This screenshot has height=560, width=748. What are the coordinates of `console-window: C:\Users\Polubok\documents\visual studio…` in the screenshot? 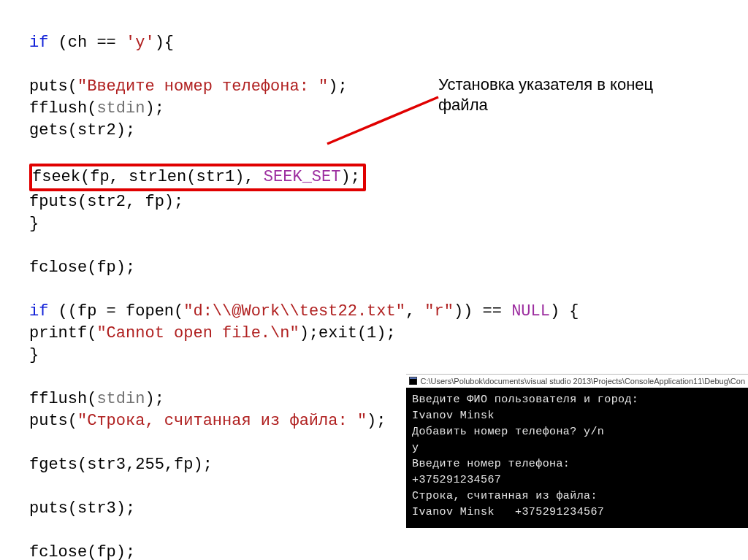 It's located at (577, 451).